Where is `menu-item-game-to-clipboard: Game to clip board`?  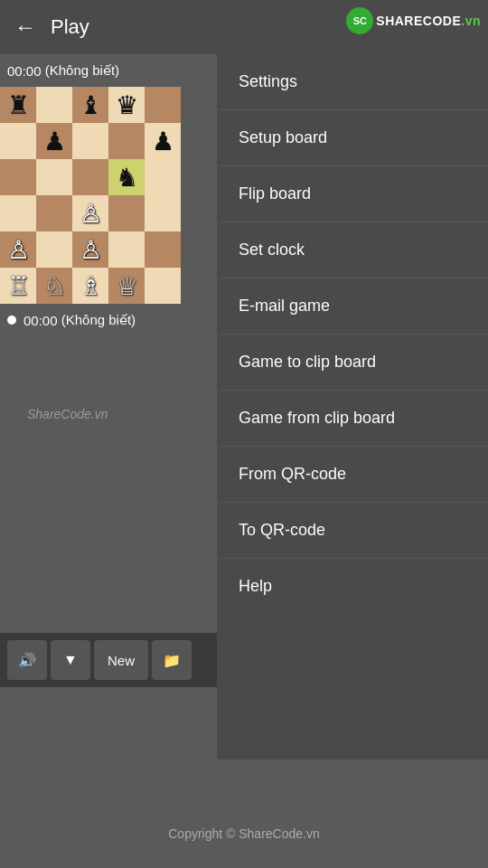
menu-item-game-to-clipboard: Game to clip board is located at coordinates (352, 363).